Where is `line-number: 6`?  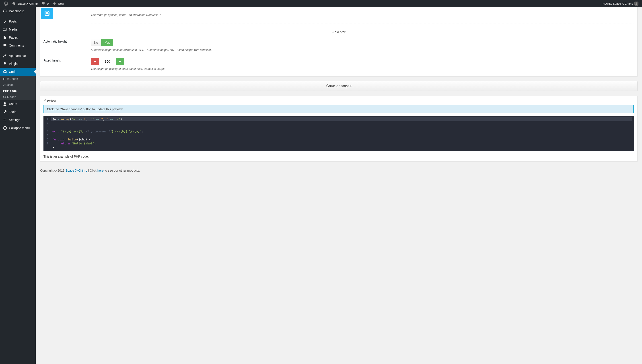 line-number: 6 is located at coordinates (48, 140).